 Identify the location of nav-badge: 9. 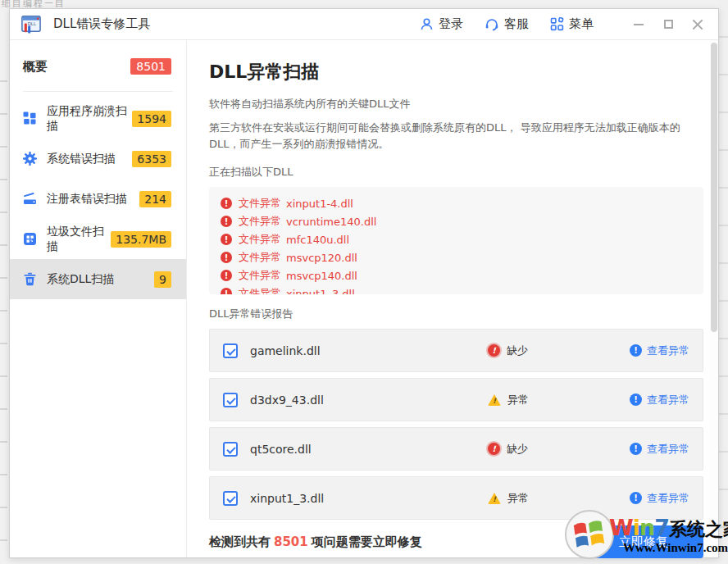
(162, 280).